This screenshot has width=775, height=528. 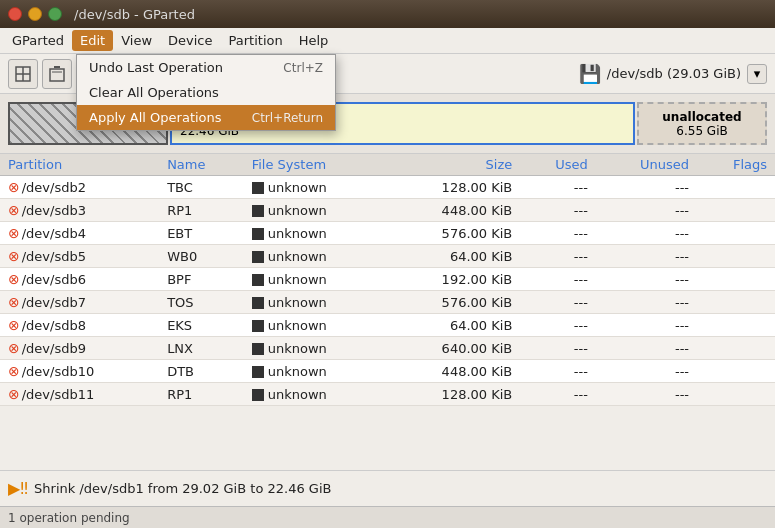 I want to click on table-row: ⊗/dev/sdb11RP1unknown128.00 KiB------, so click(x=388, y=394).